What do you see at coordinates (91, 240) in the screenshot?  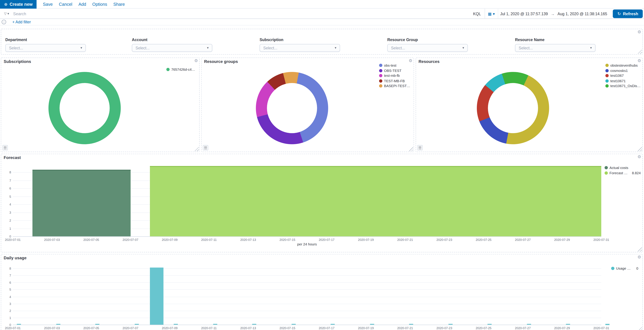 I see `x-axis-tick: 2020-07-05` at bounding box center [91, 240].